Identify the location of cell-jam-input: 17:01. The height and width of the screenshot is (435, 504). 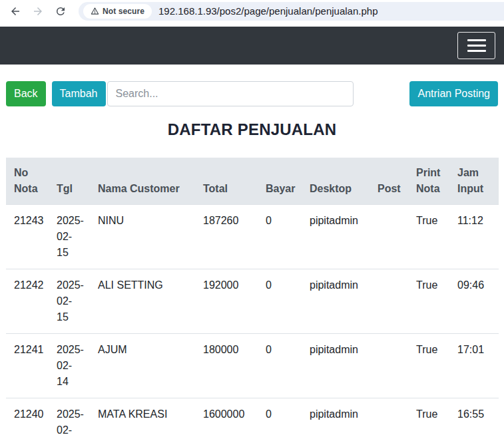
(474, 366).